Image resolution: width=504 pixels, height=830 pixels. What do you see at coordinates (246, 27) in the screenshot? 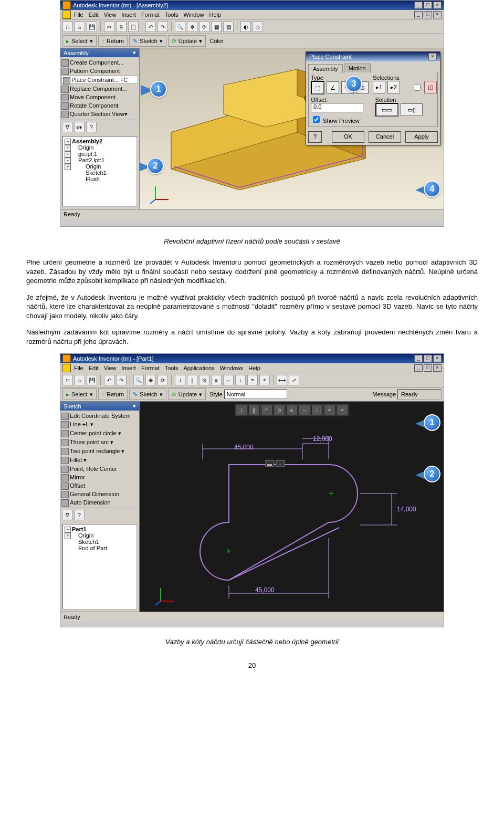
I see `shade-icon: ◐` at bounding box center [246, 27].